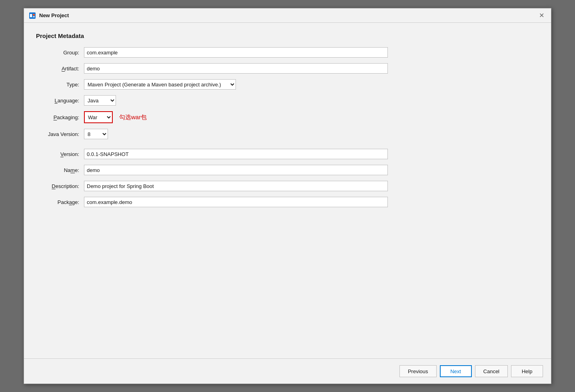 The width and height of the screenshot is (575, 392). What do you see at coordinates (288, 100) in the screenshot?
I see `language-row: Language: Java Kotlin Groovy` at bounding box center [288, 100].